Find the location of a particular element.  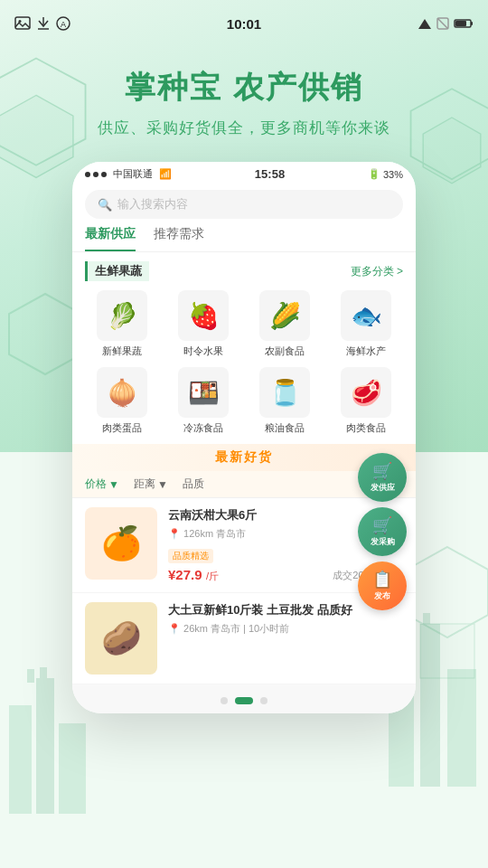

filter-price-arrow: ▼ is located at coordinates (114, 485).